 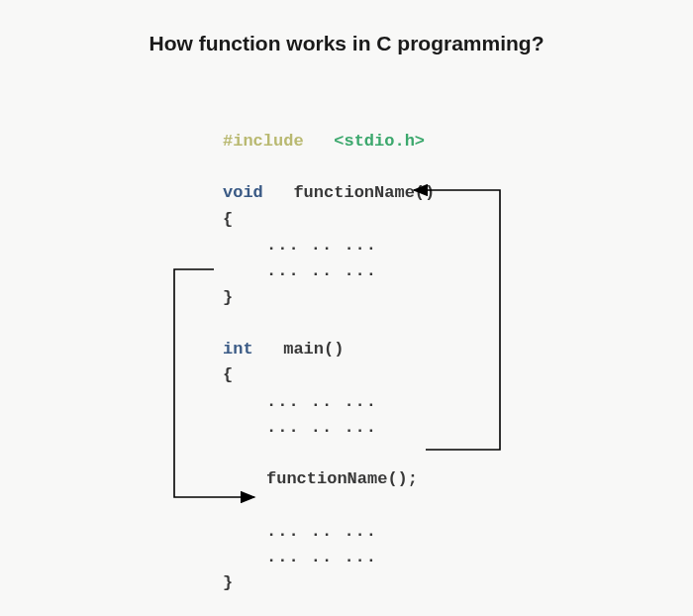 What do you see at coordinates (329, 479) in the screenshot?
I see `code-line-fn-call: functionName();` at bounding box center [329, 479].